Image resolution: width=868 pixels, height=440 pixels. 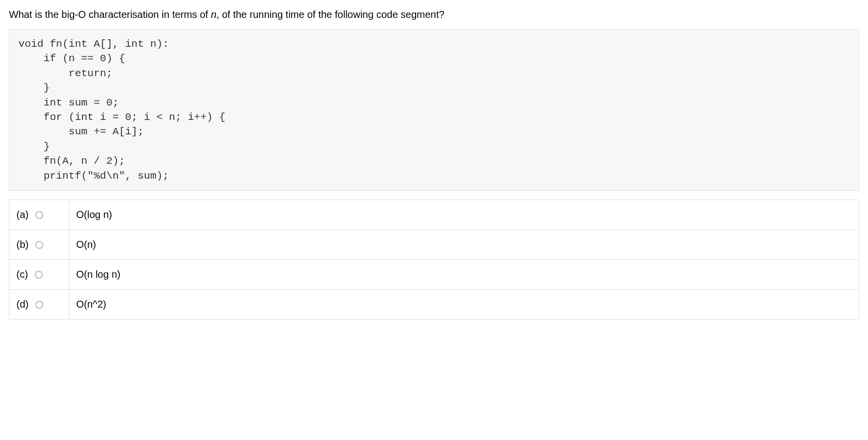 What do you see at coordinates (39, 274) in the screenshot?
I see `option-label-cell: (c)` at bounding box center [39, 274].